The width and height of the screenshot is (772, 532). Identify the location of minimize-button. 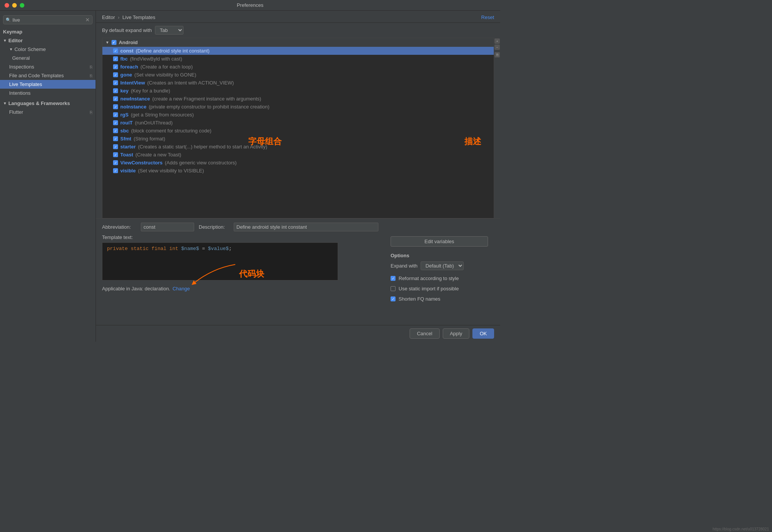
(14, 5).